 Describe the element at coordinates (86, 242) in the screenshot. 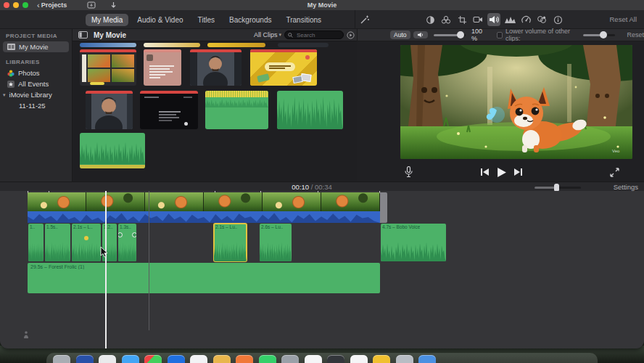

I see `audio-clip: 2.1s – L..` at that location.